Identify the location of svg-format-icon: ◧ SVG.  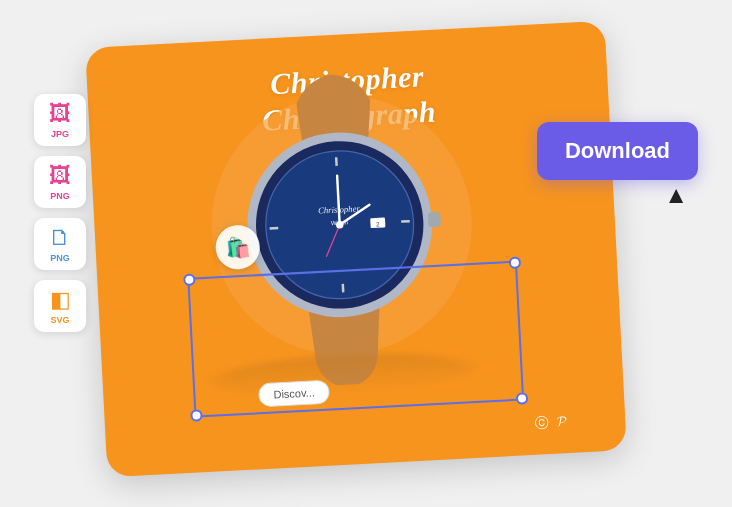
(60, 306).